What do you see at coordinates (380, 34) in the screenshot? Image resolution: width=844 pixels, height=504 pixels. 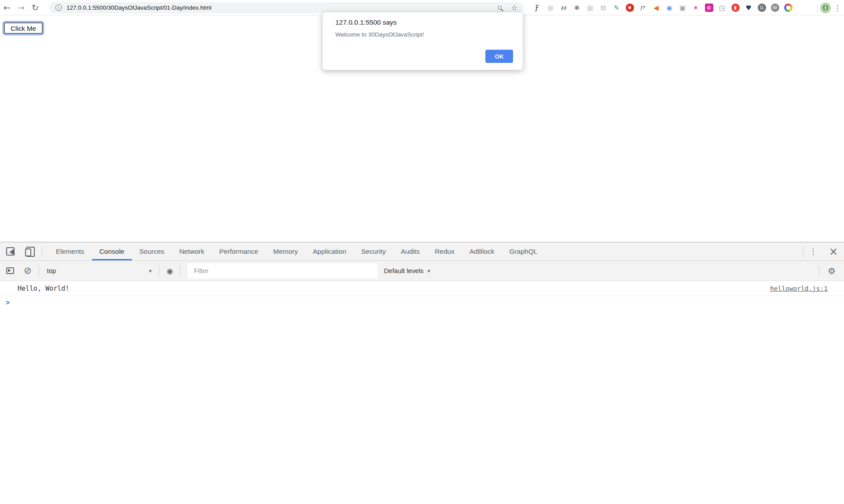 I see `alert-message: Welcome to 30DaysOfJavaScript!` at bounding box center [380, 34].